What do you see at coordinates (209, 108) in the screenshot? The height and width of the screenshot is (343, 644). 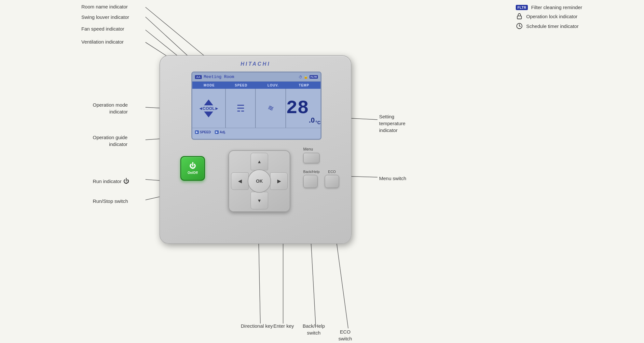 I see `lcd-mode-cell: ◀ COOL ▶` at bounding box center [209, 108].